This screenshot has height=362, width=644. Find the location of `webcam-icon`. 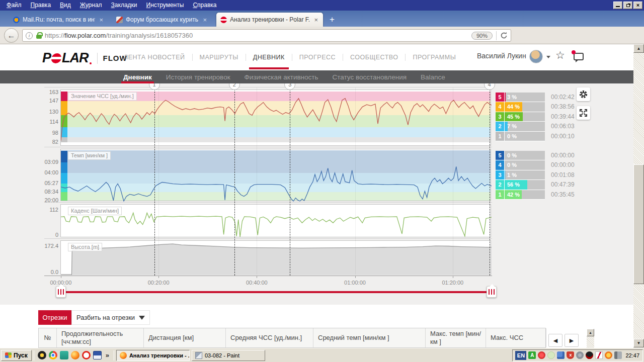

webcam-icon is located at coordinates (580, 355).